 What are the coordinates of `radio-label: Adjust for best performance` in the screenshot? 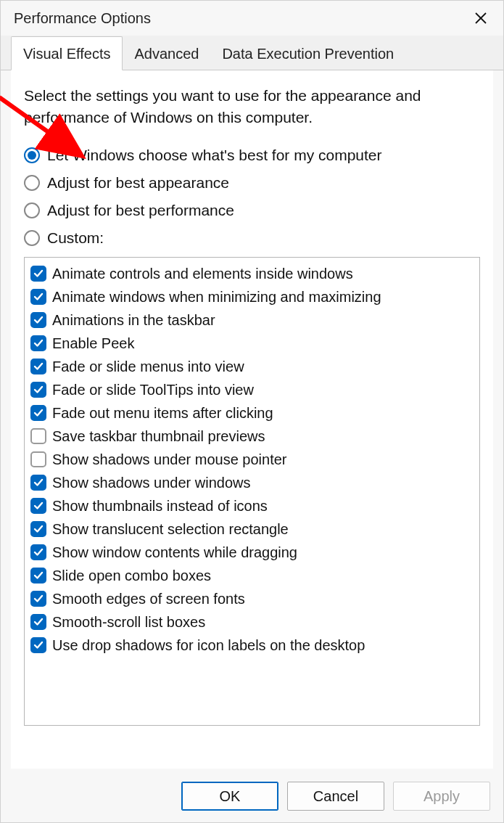 It's located at (141, 210).